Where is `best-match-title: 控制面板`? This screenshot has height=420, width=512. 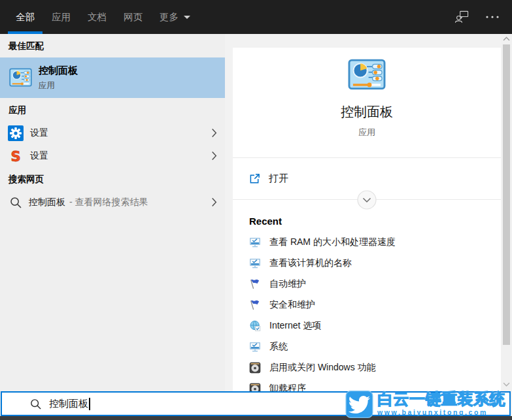 best-match-title: 控制面板 is located at coordinates (58, 71).